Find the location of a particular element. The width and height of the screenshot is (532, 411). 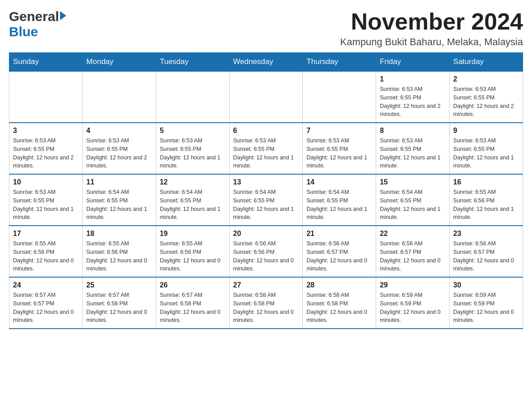

day-number: 5 is located at coordinates (193, 131).